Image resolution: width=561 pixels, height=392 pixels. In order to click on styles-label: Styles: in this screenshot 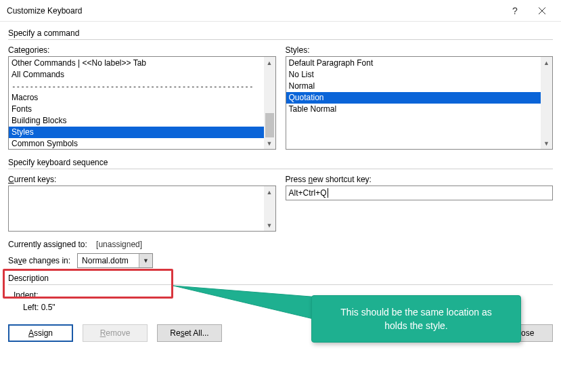, I will do `click(420, 50)`.